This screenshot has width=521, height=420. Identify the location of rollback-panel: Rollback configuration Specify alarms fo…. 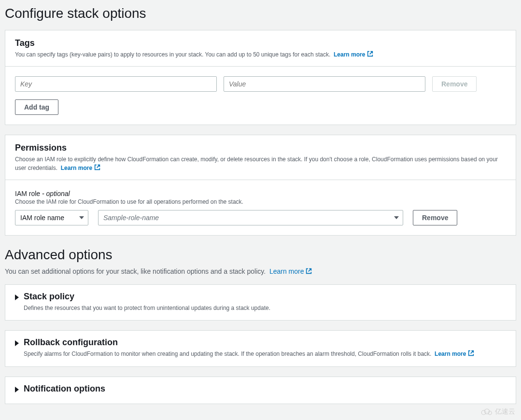
(261, 349).